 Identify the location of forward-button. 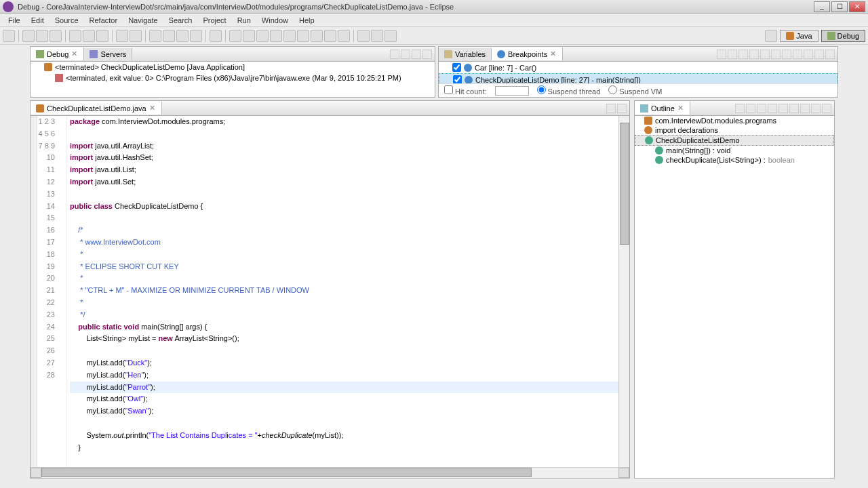
(391, 36).